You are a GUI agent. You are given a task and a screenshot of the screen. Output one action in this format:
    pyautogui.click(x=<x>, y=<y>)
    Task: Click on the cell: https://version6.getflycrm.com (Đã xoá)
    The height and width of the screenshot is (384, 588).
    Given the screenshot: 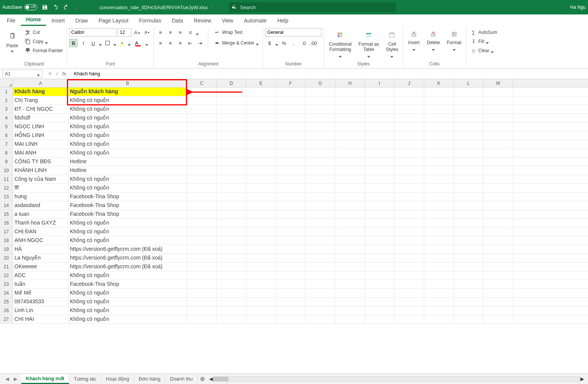 What is the action you would take?
    pyautogui.click(x=128, y=267)
    